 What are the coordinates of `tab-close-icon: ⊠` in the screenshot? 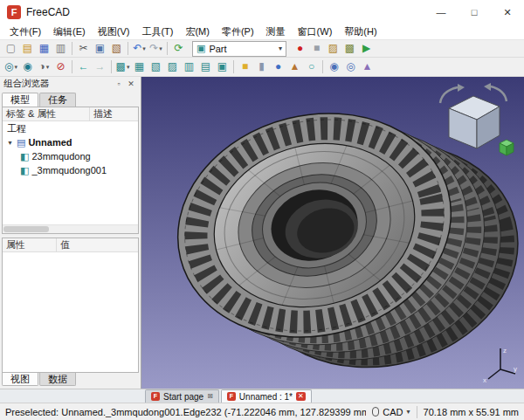 It's located at (210, 396).